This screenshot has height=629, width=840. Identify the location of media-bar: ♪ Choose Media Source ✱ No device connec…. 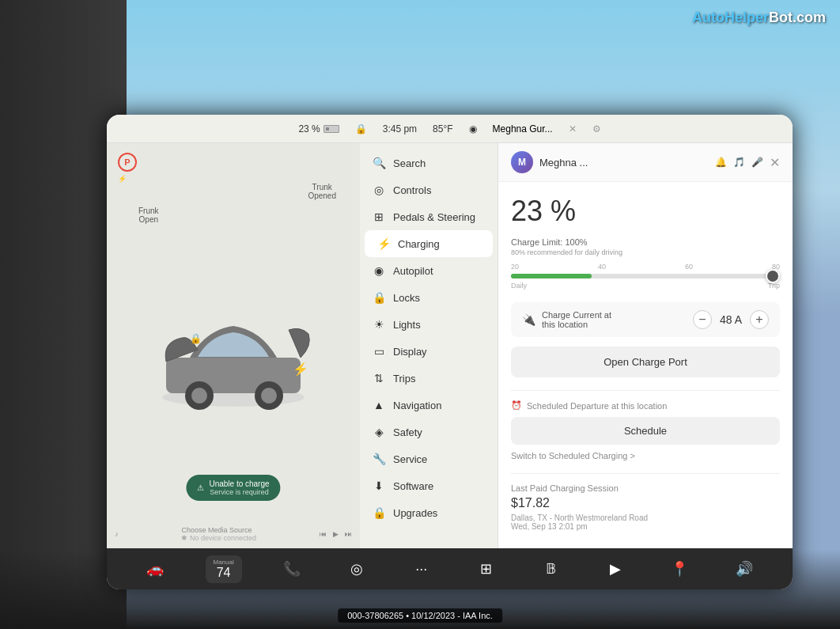
(233, 534).